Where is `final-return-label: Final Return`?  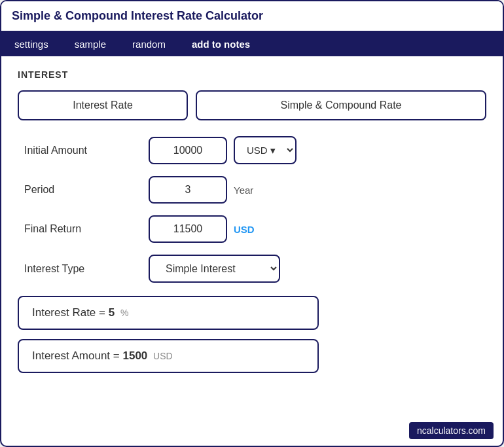
final-return-label: Final Return is located at coordinates (83, 229).